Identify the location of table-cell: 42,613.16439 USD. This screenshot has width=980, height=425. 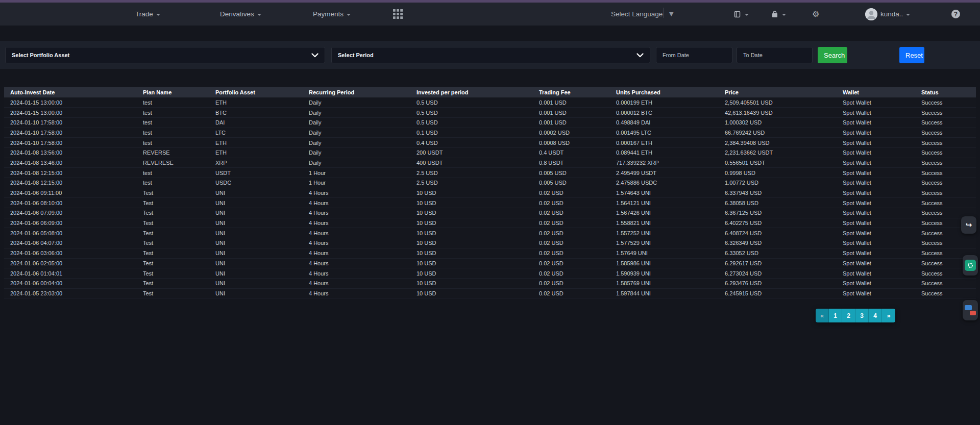
(778, 113).